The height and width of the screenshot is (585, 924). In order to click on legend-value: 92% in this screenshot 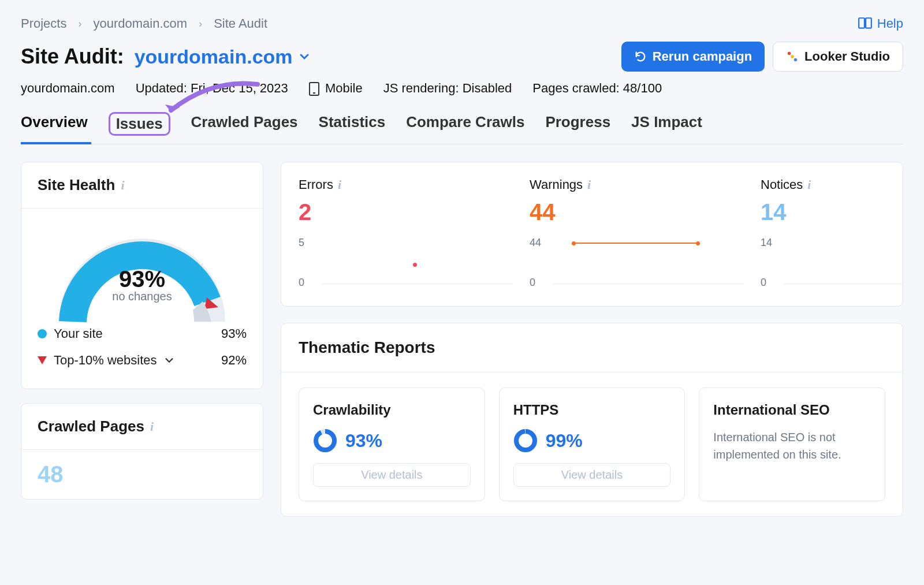, I will do `click(234, 360)`.